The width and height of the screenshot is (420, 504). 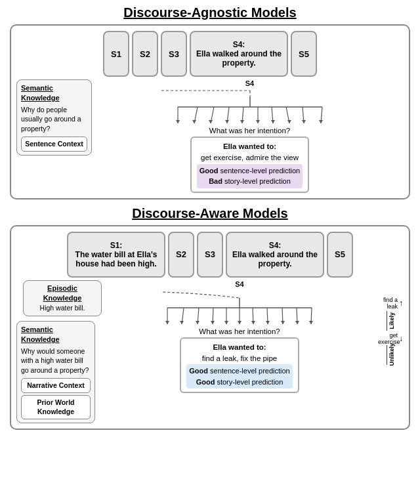 I want to click on unlikely-label: Unlikely, so click(x=391, y=355).